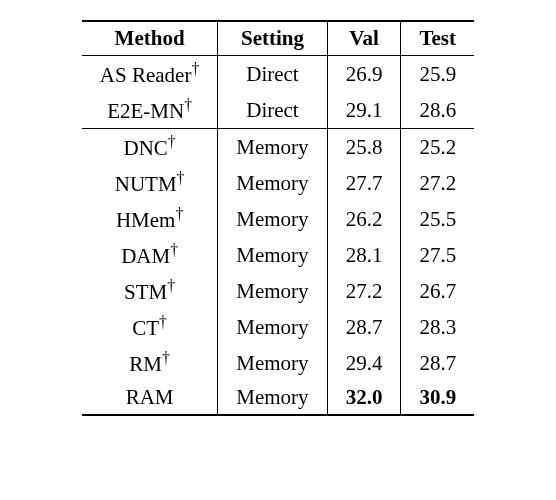 The height and width of the screenshot is (500, 556). Describe the element at coordinates (150, 38) in the screenshot. I see `header-method: Method` at that location.